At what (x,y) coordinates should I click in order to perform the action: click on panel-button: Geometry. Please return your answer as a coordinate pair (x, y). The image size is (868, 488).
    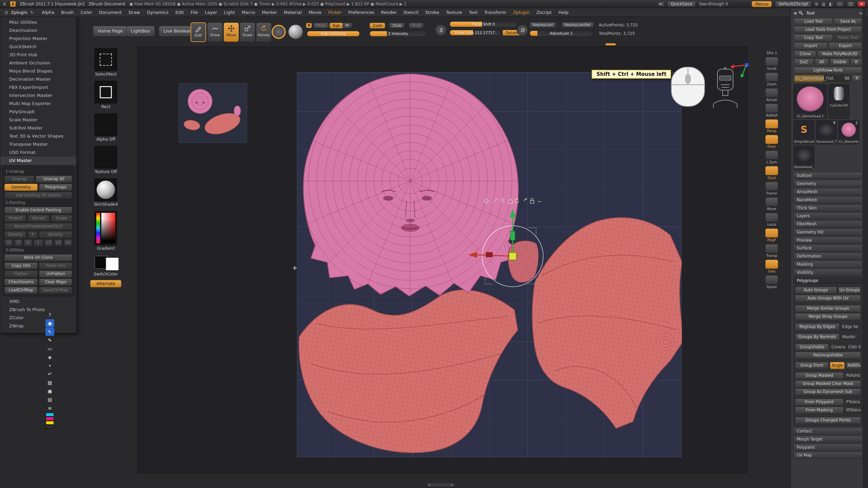
    Looking at the image, I should click on (21, 187).